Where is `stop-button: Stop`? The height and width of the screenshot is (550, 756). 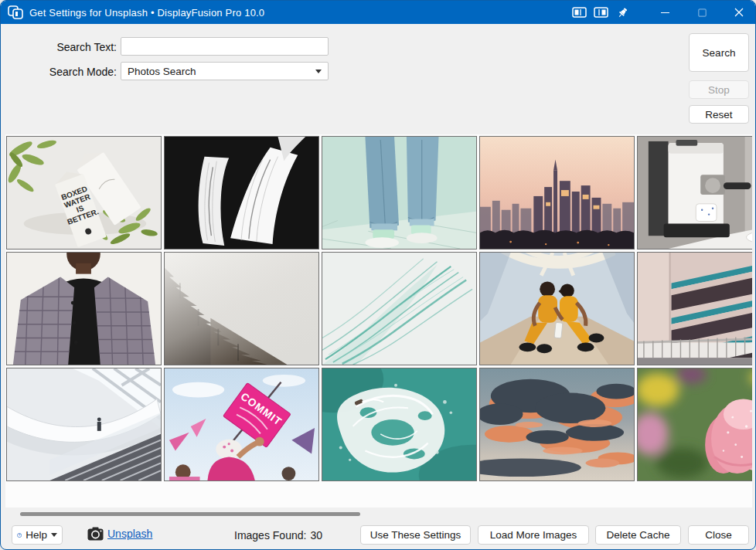 stop-button: Stop is located at coordinates (719, 90).